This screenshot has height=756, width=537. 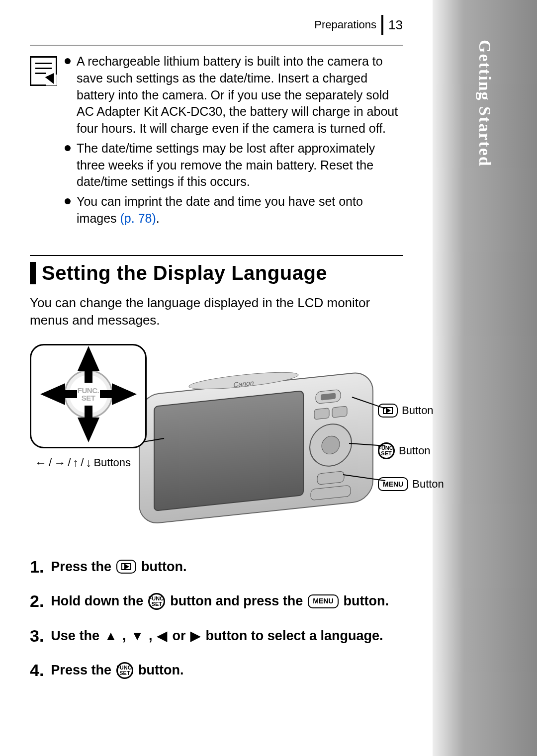 What do you see at coordinates (234, 210) in the screenshot?
I see `note-item: You can imprint the date and time you ha…` at bounding box center [234, 210].